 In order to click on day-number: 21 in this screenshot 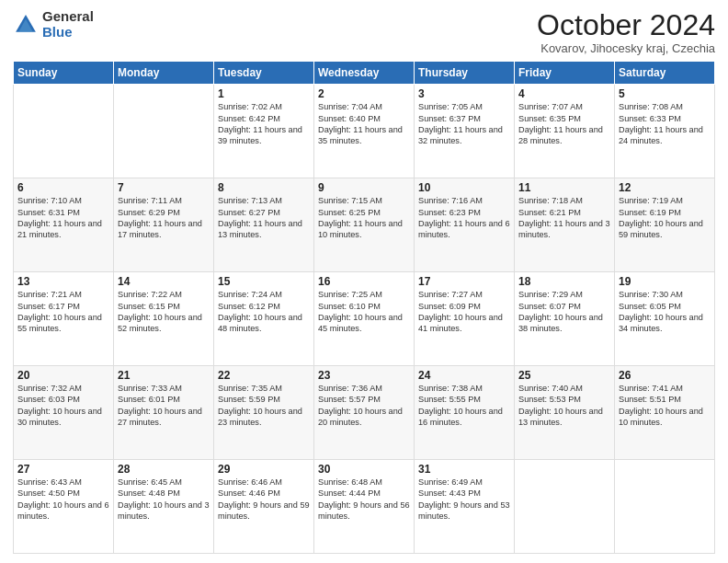, I will do `click(164, 375)`.